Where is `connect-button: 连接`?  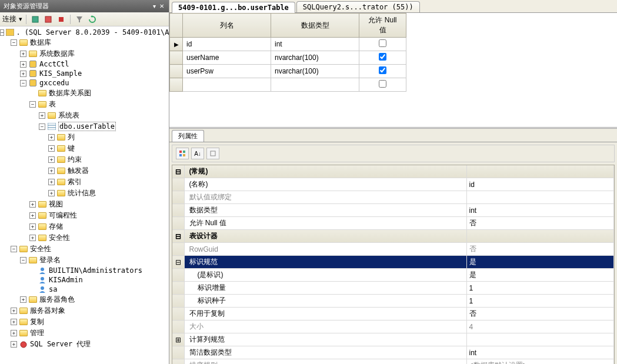
connect-button: 连接 is located at coordinates (9, 19).